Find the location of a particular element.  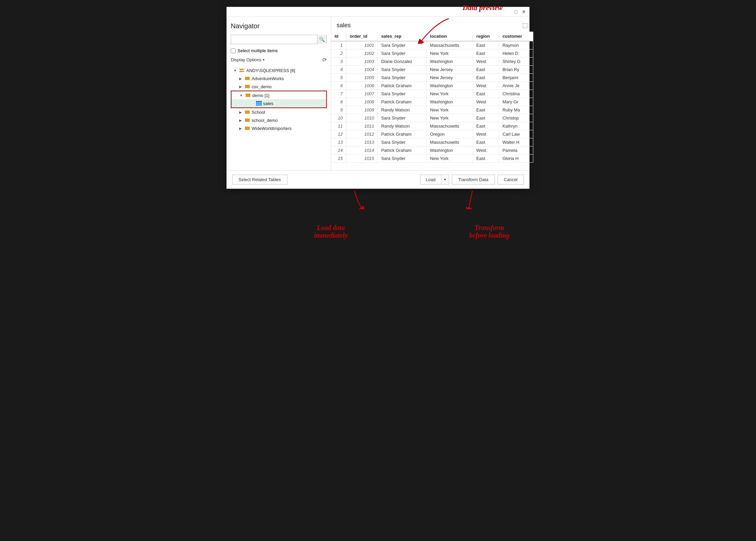

wideworldimporters-db-icon is located at coordinates (247, 128).